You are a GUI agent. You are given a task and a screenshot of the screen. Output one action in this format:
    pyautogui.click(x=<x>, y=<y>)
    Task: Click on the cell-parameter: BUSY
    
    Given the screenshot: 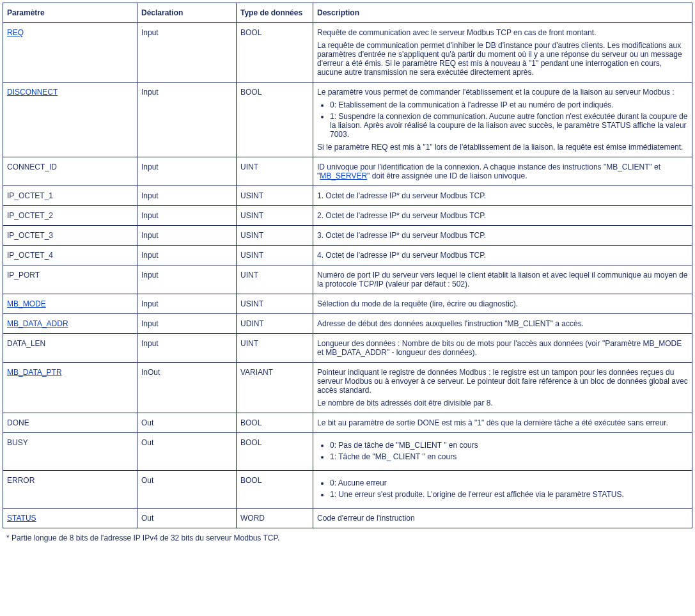 What is the action you would take?
    pyautogui.click(x=70, y=452)
    